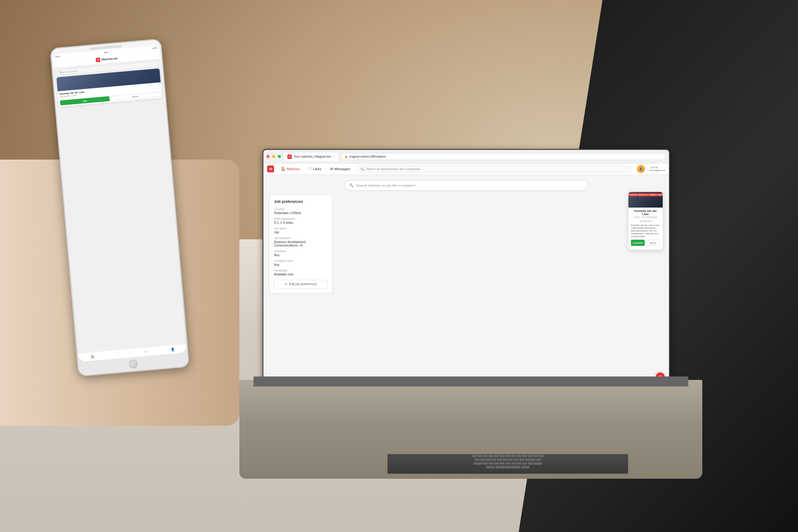 The width and height of the screenshot is (798, 532). I want to click on nav-matches: 🏠 Matches, so click(290, 169).